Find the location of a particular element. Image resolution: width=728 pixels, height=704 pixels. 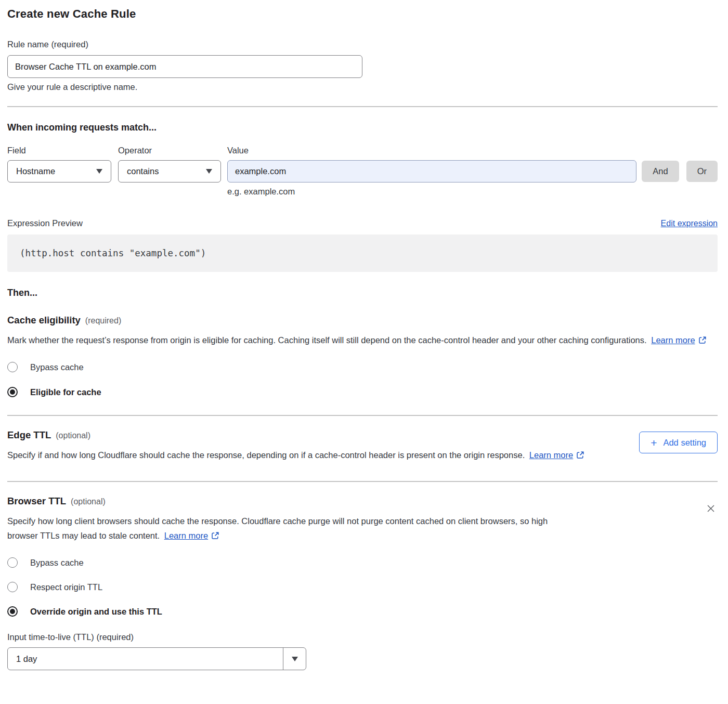

match-labels-row: Field Operator Value is located at coordinates (362, 151).